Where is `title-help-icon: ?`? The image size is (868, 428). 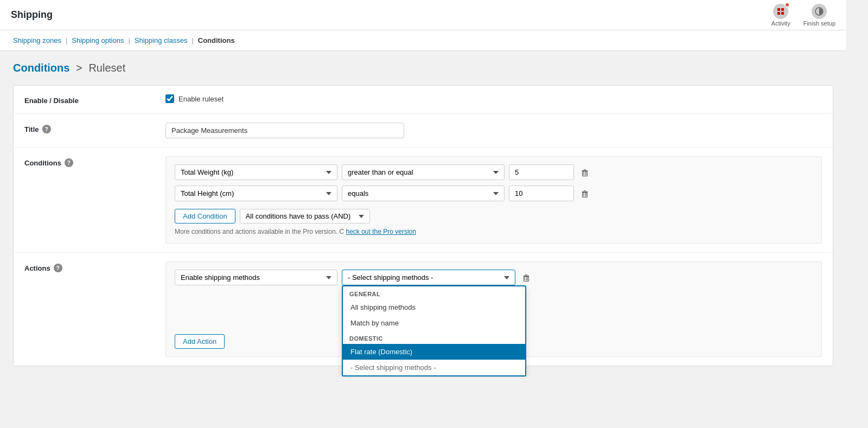 title-help-icon: ? is located at coordinates (47, 129).